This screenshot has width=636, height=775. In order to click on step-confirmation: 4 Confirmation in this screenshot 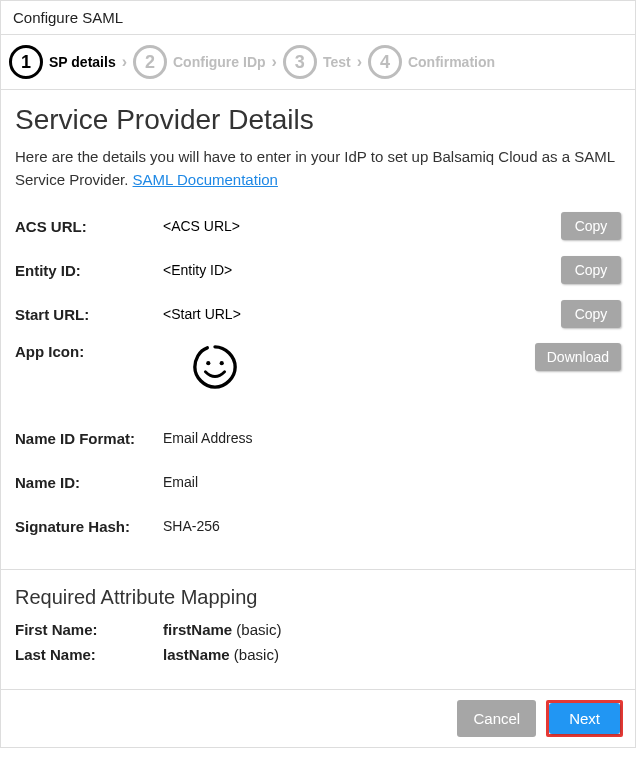, I will do `click(432, 62)`.